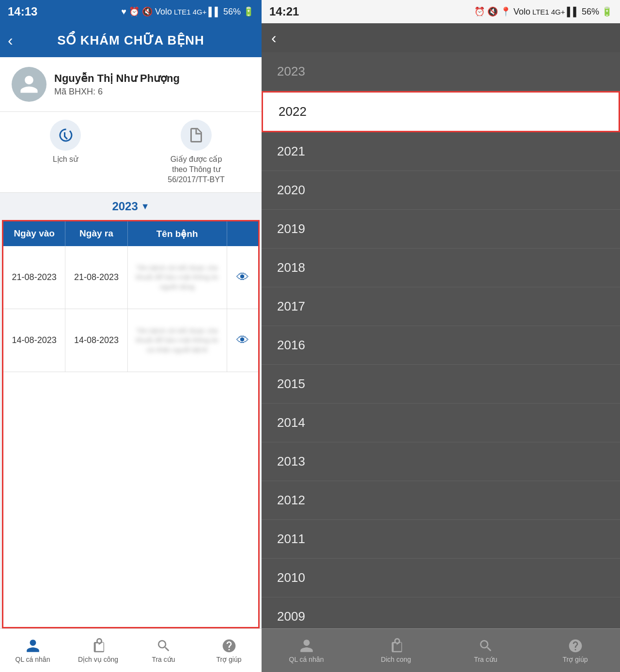  What do you see at coordinates (441, 578) in the screenshot?
I see `year-list-item: 2010` at bounding box center [441, 578].